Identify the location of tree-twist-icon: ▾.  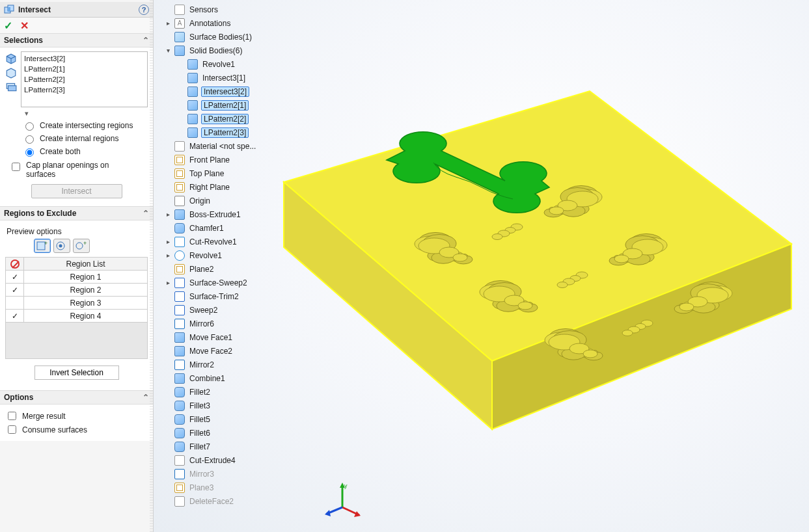
(168, 51).